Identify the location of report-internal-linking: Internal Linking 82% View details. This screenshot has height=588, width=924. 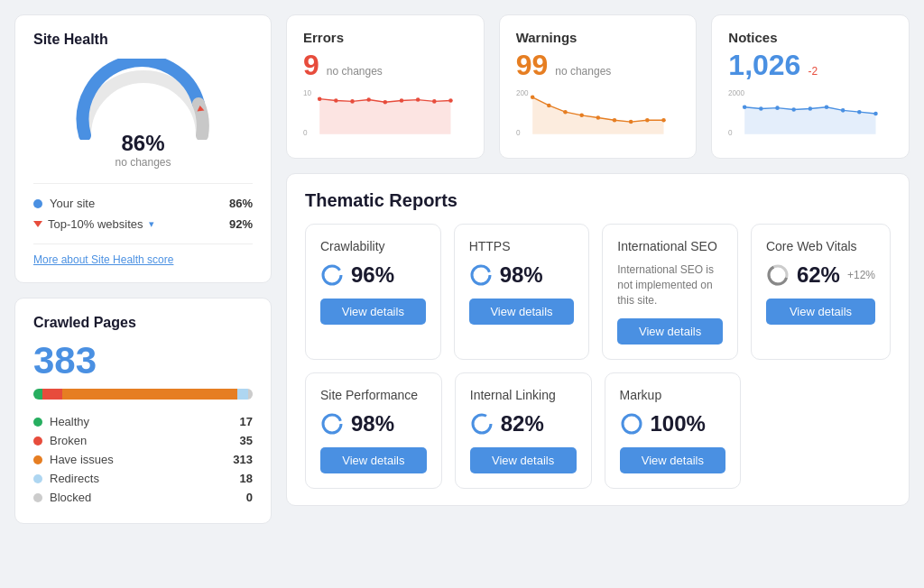
(523, 431).